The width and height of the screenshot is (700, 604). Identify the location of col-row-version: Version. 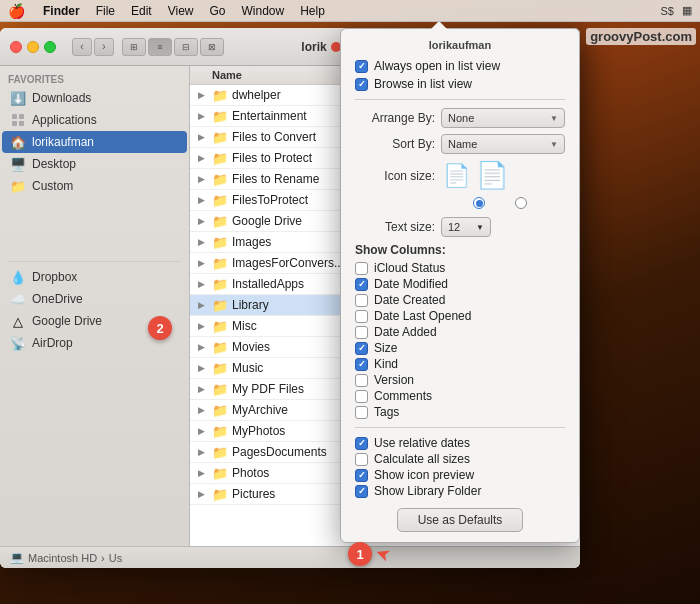
(460, 380).